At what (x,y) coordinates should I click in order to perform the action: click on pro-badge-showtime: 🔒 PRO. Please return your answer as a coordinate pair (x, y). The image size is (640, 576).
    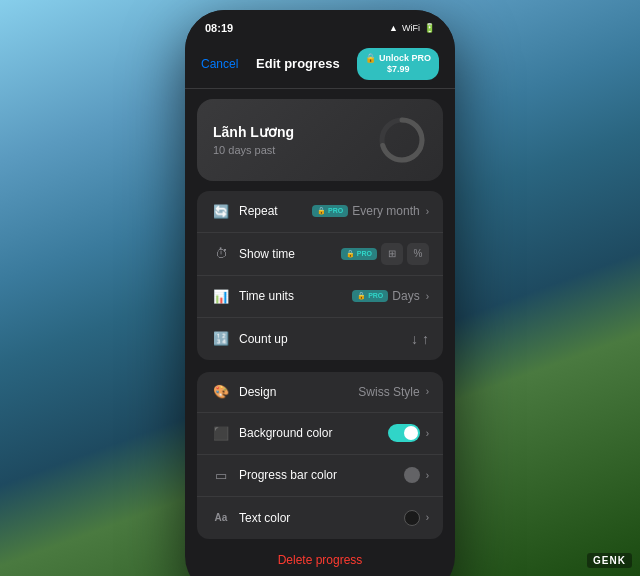
    Looking at the image, I should click on (359, 254).